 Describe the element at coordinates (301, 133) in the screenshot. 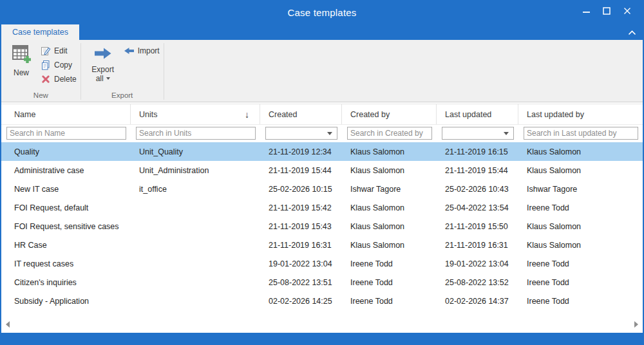

I see `filter-dropdown-created` at that location.